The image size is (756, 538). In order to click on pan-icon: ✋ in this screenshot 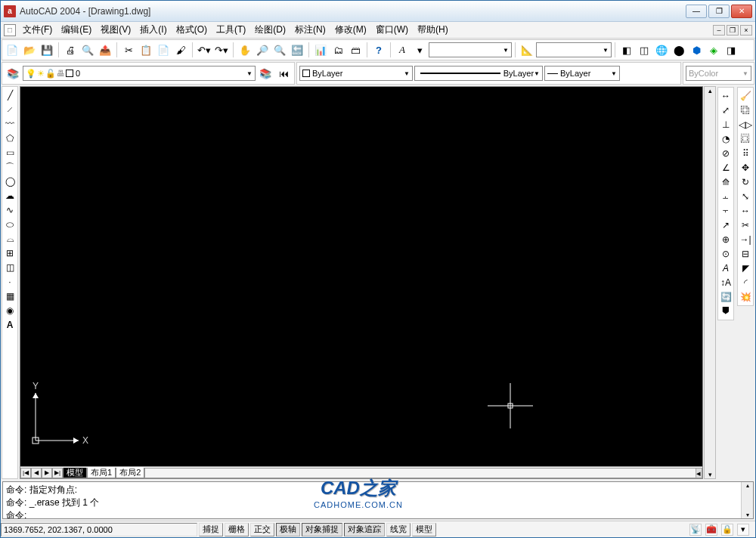, I will do `click(245, 50)`.